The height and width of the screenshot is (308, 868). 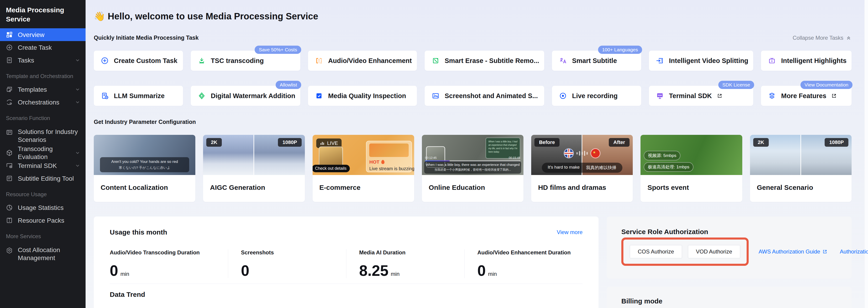 I want to click on after-badge: After, so click(x=619, y=142).